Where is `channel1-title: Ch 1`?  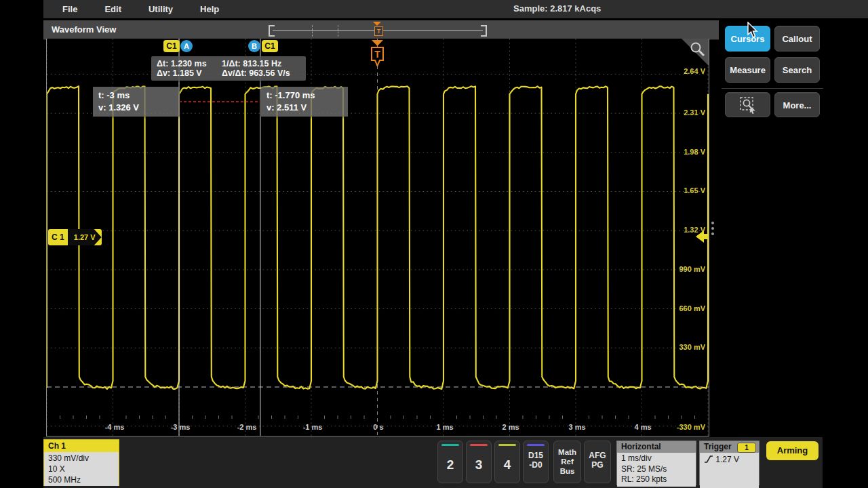
channel1-title: Ch 1 is located at coordinates (81, 446).